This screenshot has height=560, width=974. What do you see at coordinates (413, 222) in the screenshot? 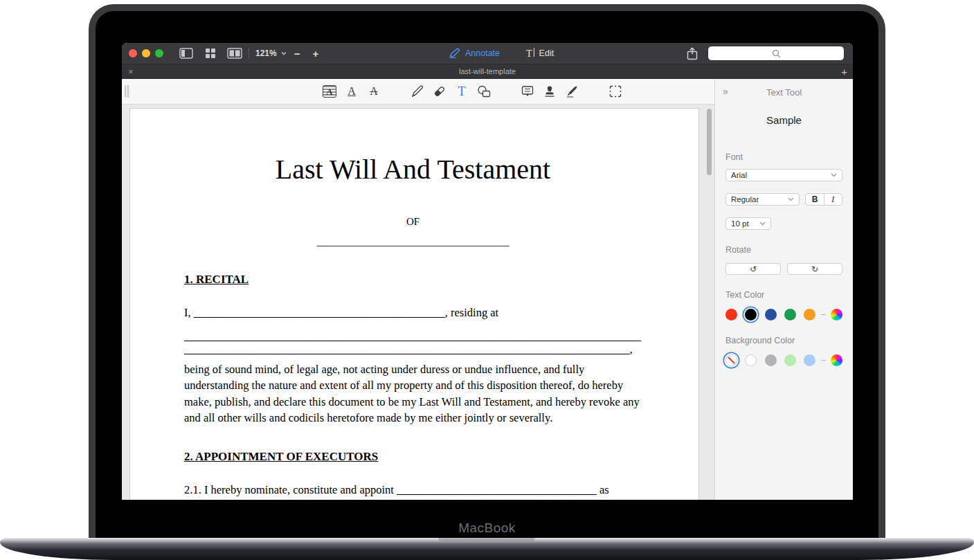
I see `of-label: OF` at bounding box center [413, 222].